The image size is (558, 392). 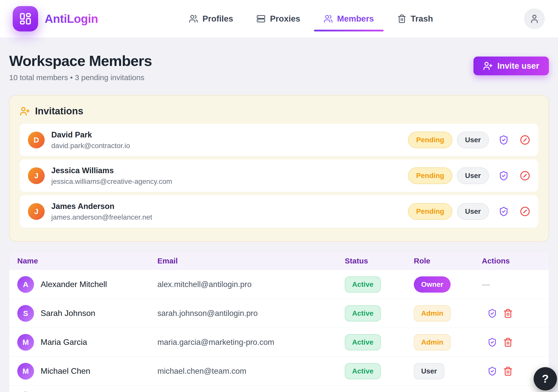 What do you see at coordinates (279, 313) in the screenshot?
I see `table-row: S Sarah Johnson sarah.johnson@antilogin.…` at bounding box center [279, 313].